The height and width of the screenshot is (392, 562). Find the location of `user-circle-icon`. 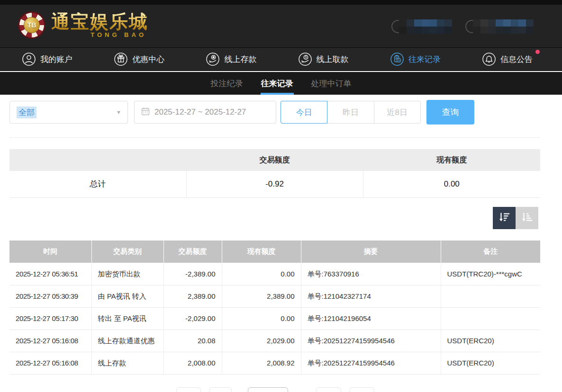

user-circle-icon is located at coordinates (29, 59).